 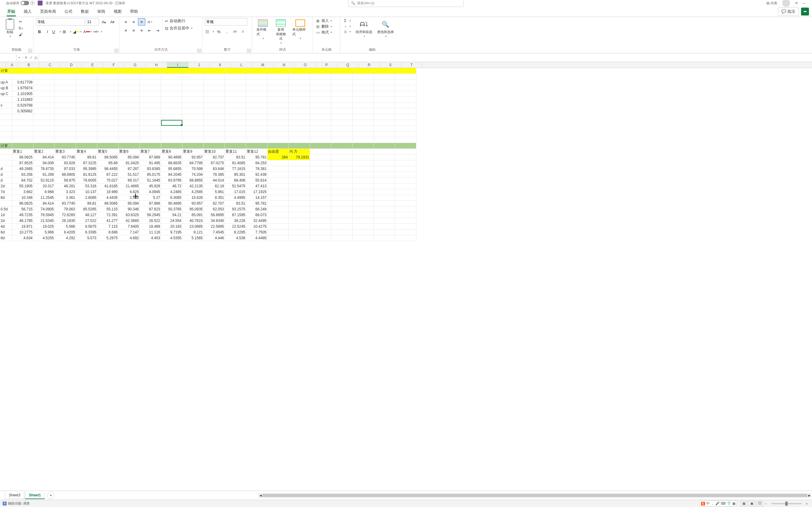 What do you see at coordinates (193, 192) in the screenshot?
I see `cell: 4.2585` at bounding box center [193, 192].